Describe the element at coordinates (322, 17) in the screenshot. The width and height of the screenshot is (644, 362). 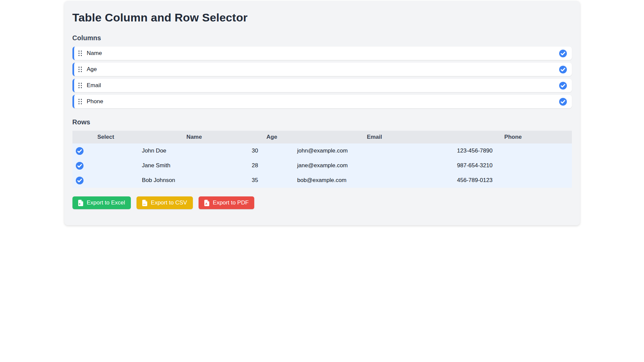
I see `page-title: Table Column and Row Selector` at that location.